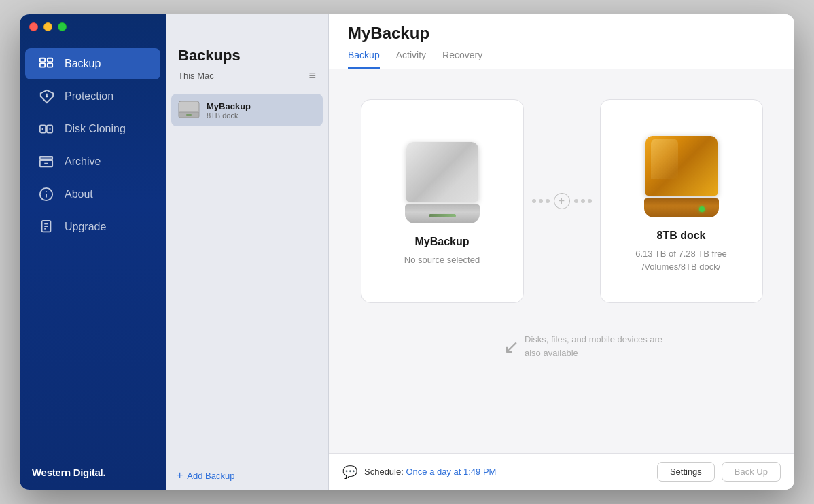 The image size is (814, 504). What do you see at coordinates (247, 79) in the screenshot?
I see `backup-list-subtitle-row: This Mac ≡` at bounding box center [247, 79].